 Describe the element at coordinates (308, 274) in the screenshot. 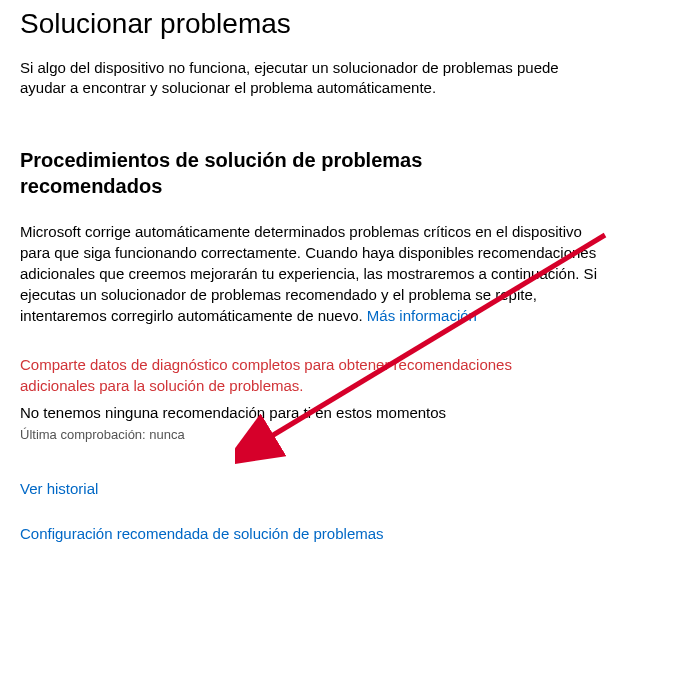

I see `recommended-body-text: Microsoft corrige automáticamente determ…` at that location.